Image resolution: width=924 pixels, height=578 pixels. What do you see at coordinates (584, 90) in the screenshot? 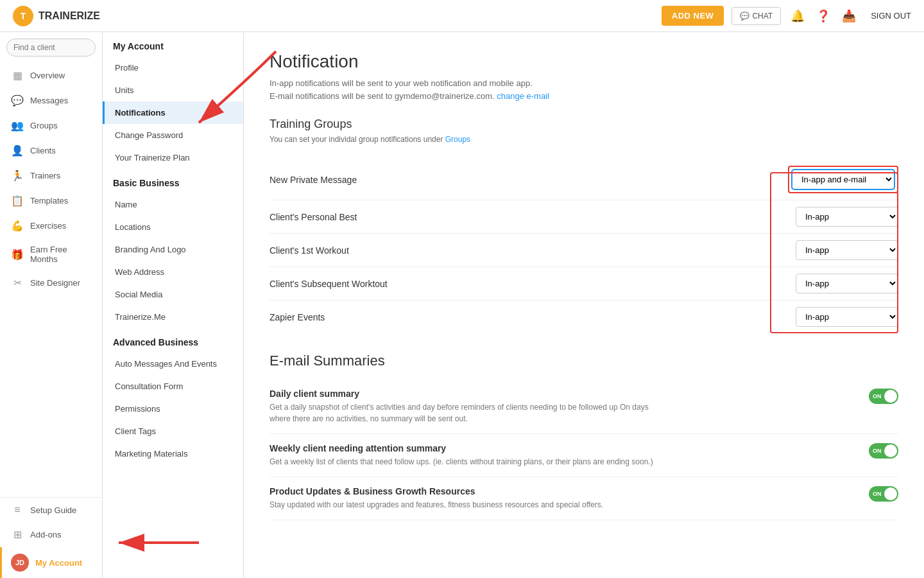
I see `page-description: In-app notifications will be sent to you…` at bounding box center [584, 90].